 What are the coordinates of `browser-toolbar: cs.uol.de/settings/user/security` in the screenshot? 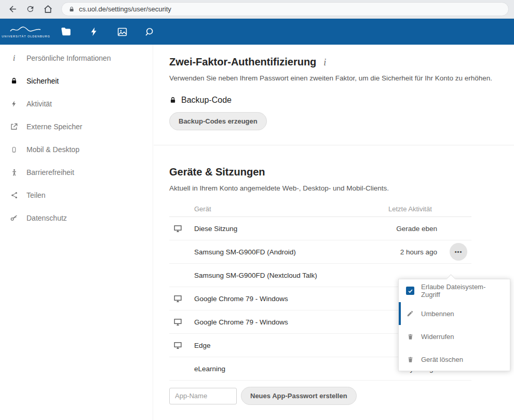 It's located at (257, 9).